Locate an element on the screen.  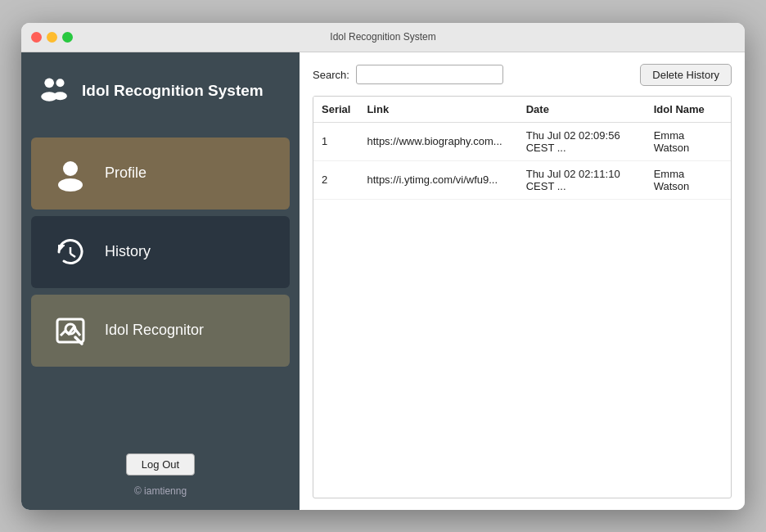
sidebar-item-history: History is located at coordinates (160, 252).